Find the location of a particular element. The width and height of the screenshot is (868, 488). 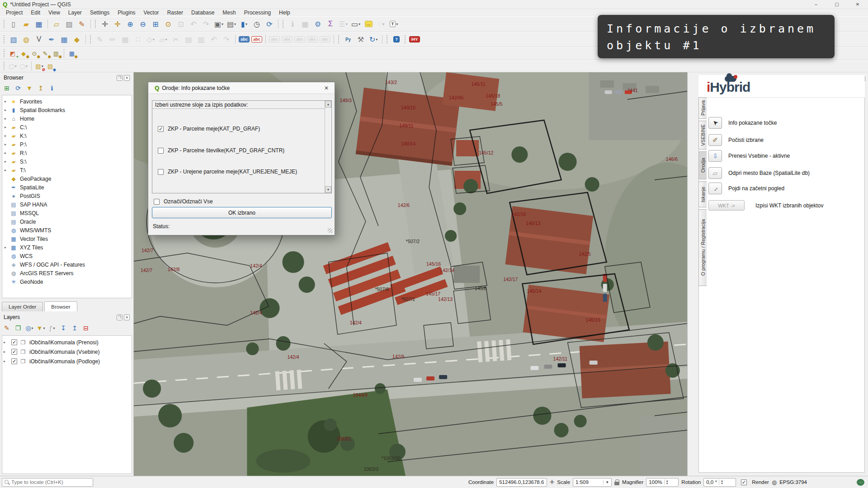

new-print-layout-button: ▱ is located at coordinates (57, 24).